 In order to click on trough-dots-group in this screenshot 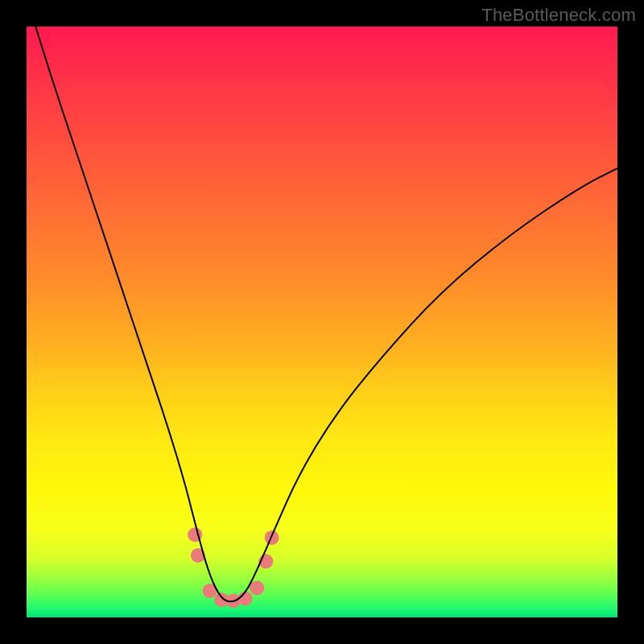, I will do `click(233, 568)`.